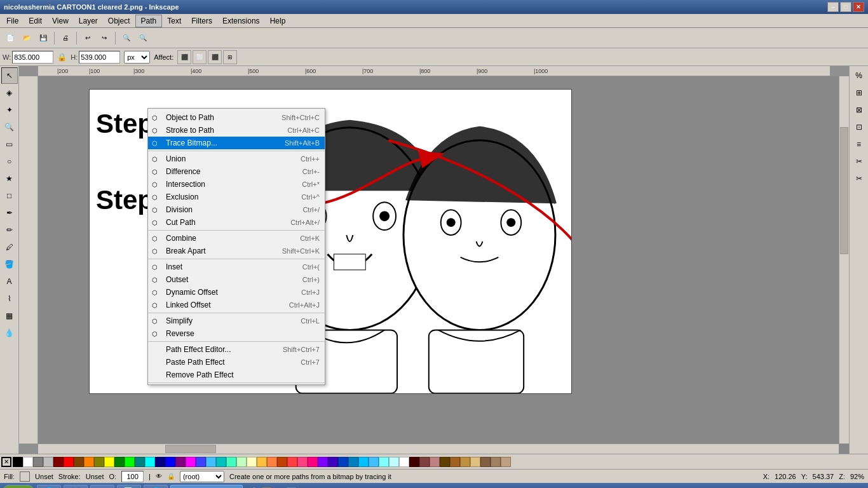  Describe the element at coordinates (10, 230) in the screenshot. I see `tool-pencil: ✏` at that location.